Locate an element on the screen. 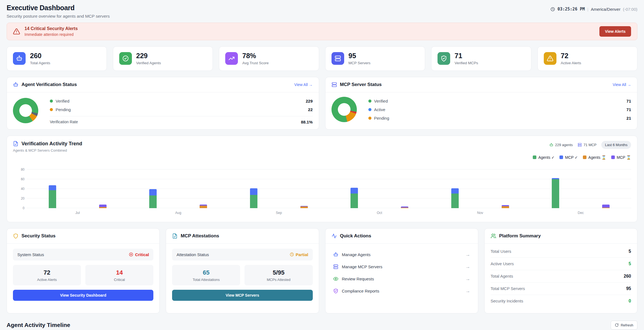  quick-action-compliance-reports: Compliance Reports → is located at coordinates (402, 291).